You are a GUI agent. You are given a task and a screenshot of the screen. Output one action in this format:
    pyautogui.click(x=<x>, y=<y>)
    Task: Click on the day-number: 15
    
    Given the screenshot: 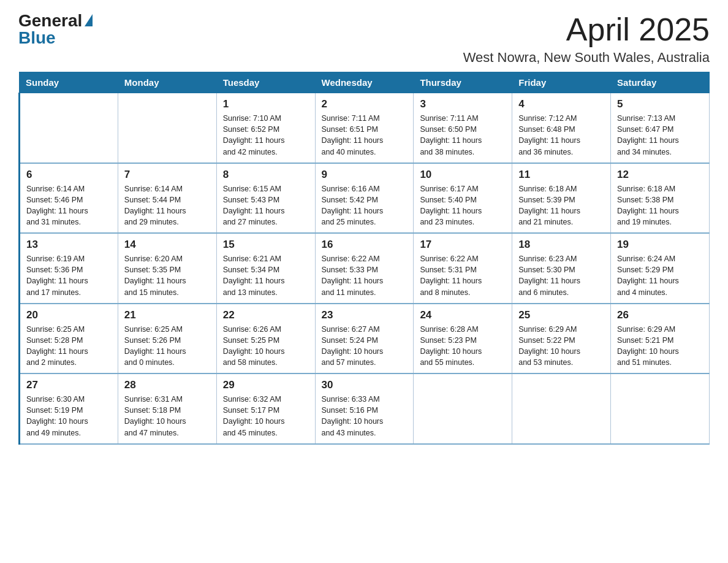 What is the action you would take?
    pyautogui.click(x=266, y=245)
    